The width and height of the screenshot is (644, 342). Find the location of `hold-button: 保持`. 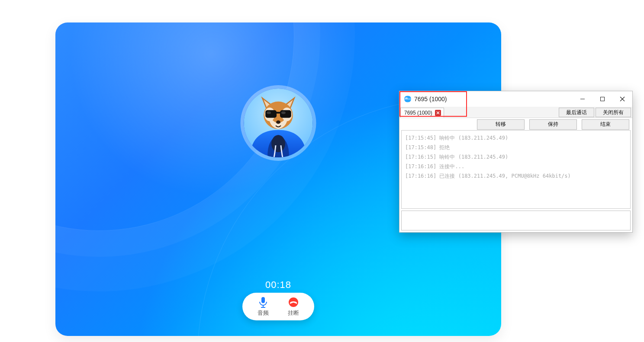

hold-button: 保持 is located at coordinates (553, 125).